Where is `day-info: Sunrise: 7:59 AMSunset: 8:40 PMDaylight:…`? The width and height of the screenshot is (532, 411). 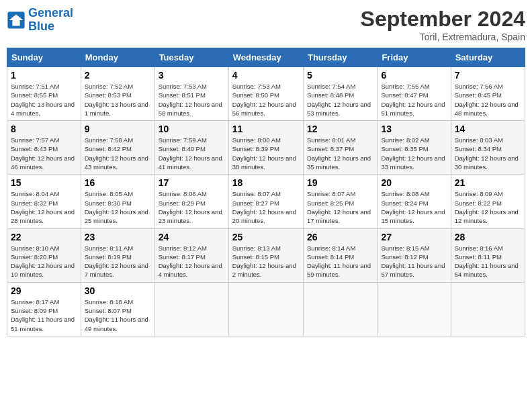
day-info: Sunrise: 7:59 AMSunset: 8:40 PMDaylight:… is located at coordinates (192, 153).